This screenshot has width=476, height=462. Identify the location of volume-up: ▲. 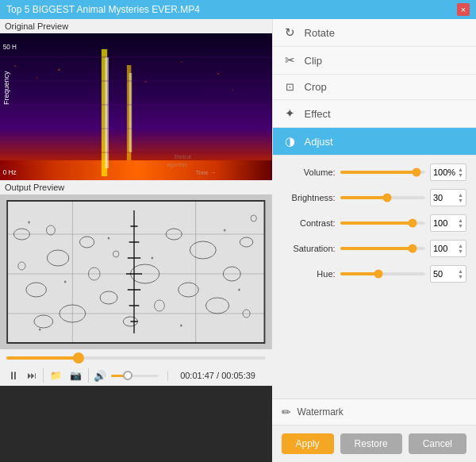
(460, 170).